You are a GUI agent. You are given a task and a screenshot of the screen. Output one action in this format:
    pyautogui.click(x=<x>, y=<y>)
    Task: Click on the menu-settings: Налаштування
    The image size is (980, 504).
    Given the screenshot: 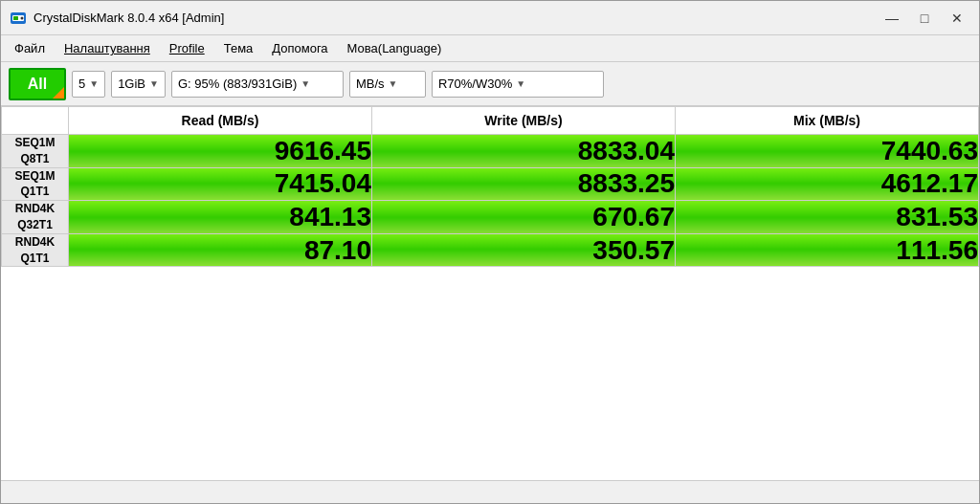 What is the action you would take?
    pyautogui.click(x=107, y=48)
    